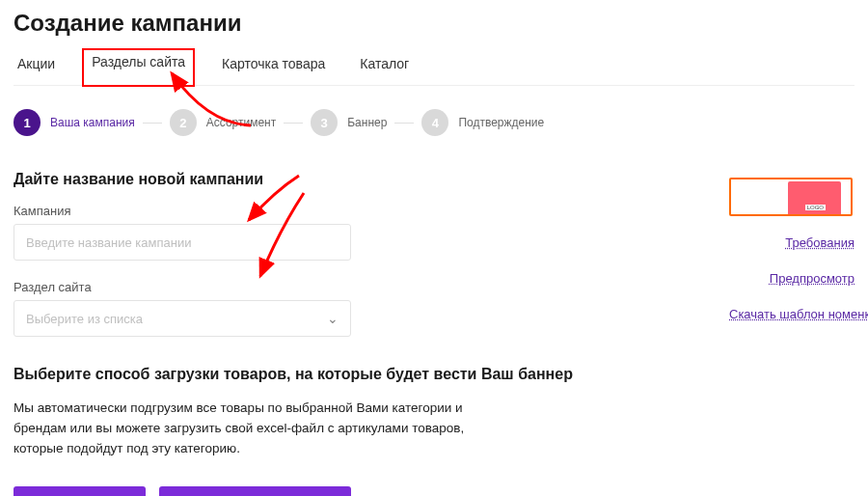 The image size is (868, 496). Describe the element at coordinates (240, 428) in the screenshot. I see `load-description: Мы автоматически подгрузим все товары по…` at that location.